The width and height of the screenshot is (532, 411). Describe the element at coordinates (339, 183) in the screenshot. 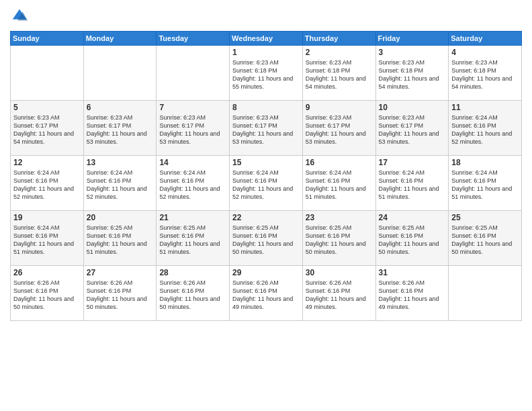

I see `calendar-day-cell: 16Sunrise: 6:24 AM Sunset: 6:16 PM Dayli…` at that location.